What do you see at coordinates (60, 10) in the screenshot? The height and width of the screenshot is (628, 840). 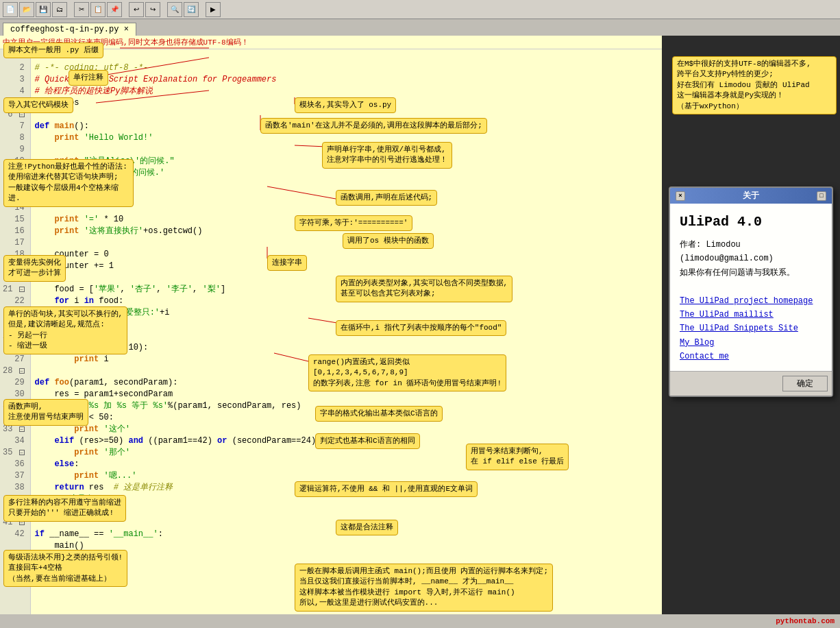 I see `save-all-button: 🗂` at bounding box center [60, 10].